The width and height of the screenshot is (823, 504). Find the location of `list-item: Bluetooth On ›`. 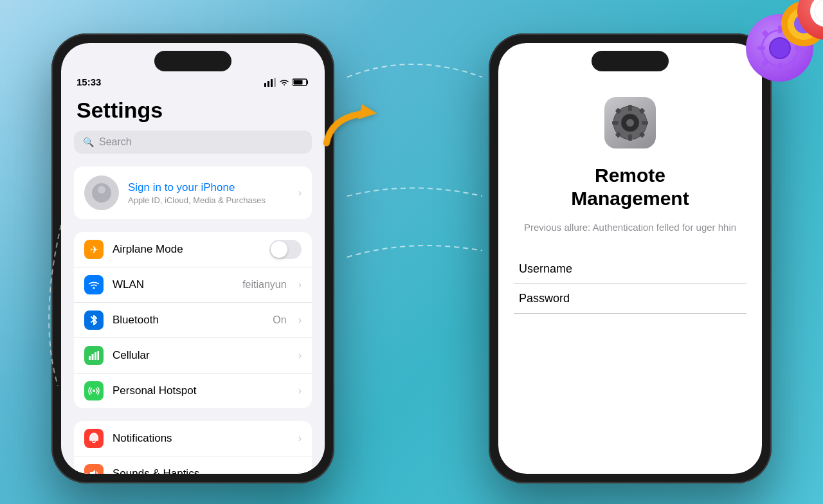

list-item: Bluetooth On › is located at coordinates (193, 320).